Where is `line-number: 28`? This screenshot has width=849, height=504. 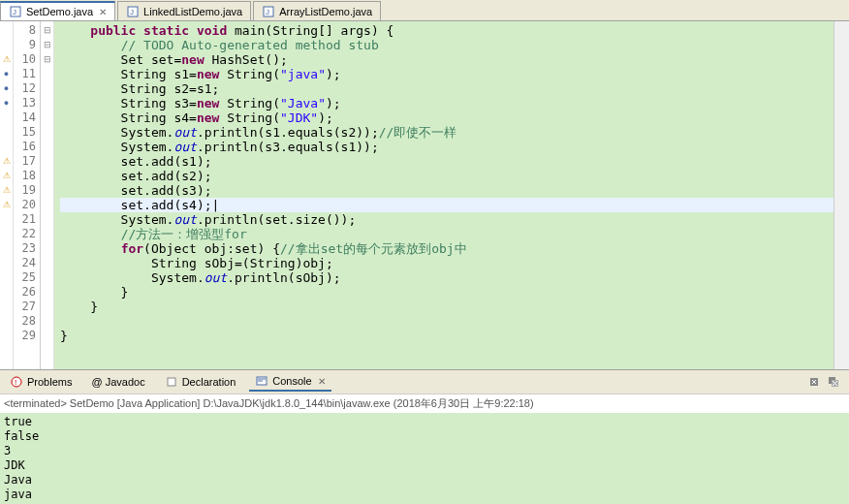 line-number: 28 is located at coordinates (25, 322).